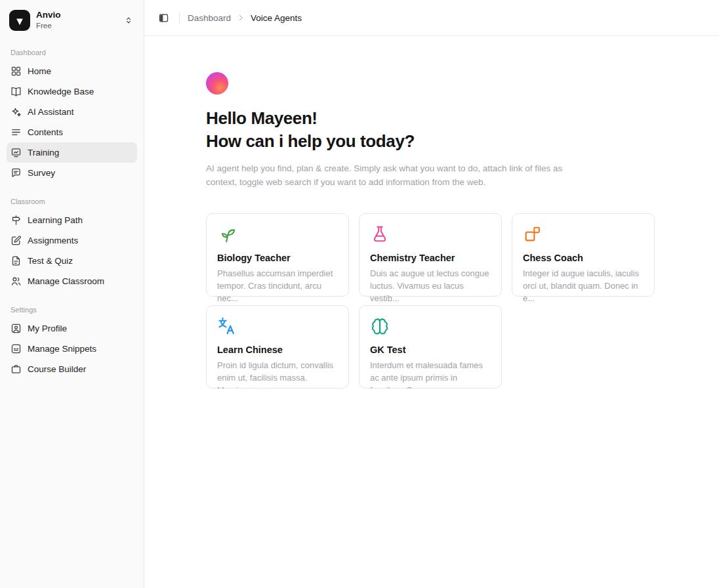  Describe the element at coordinates (47, 328) in the screenshot. I see `sidebar-item-label: My Profile` at that location.